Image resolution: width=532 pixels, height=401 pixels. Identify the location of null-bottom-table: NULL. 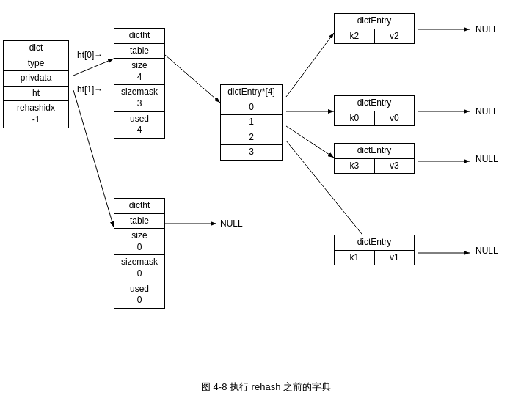
(232, 224).